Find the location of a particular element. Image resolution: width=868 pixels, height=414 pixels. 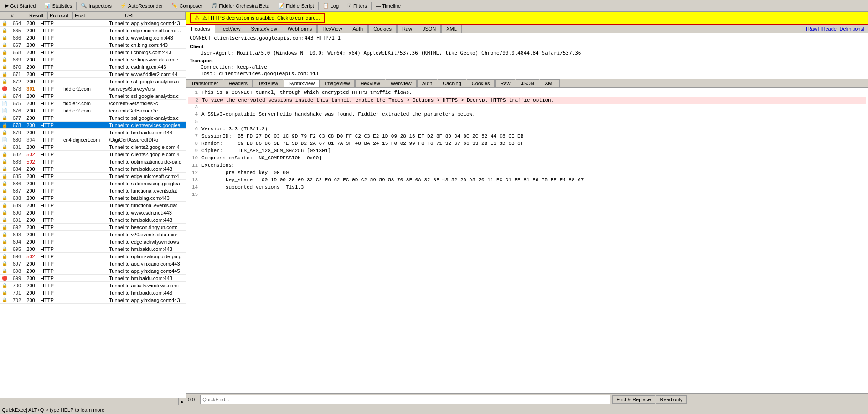

session-row: 🔴 699 200 HTTP Tunnel to hm.baidu.com:44… is located at coordinates (93, 278).